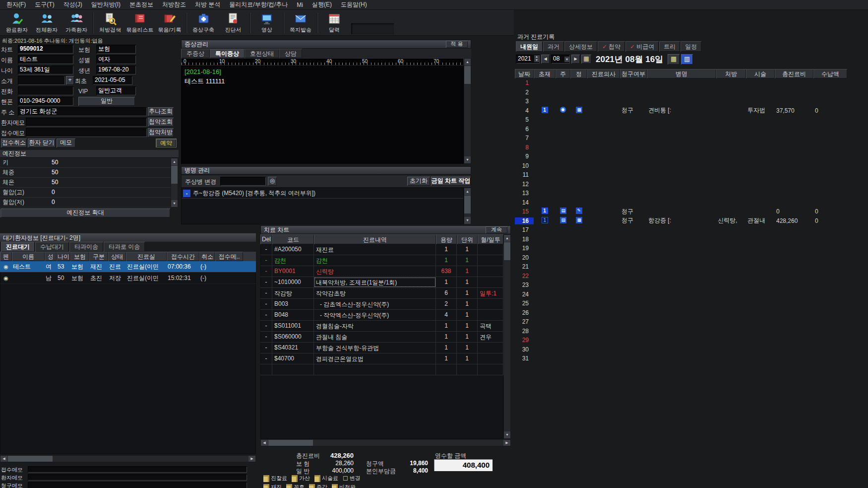 This screenshot has height=488, width=868. I want to click on completed-patients-button: 완료환자, so click(17, 23).